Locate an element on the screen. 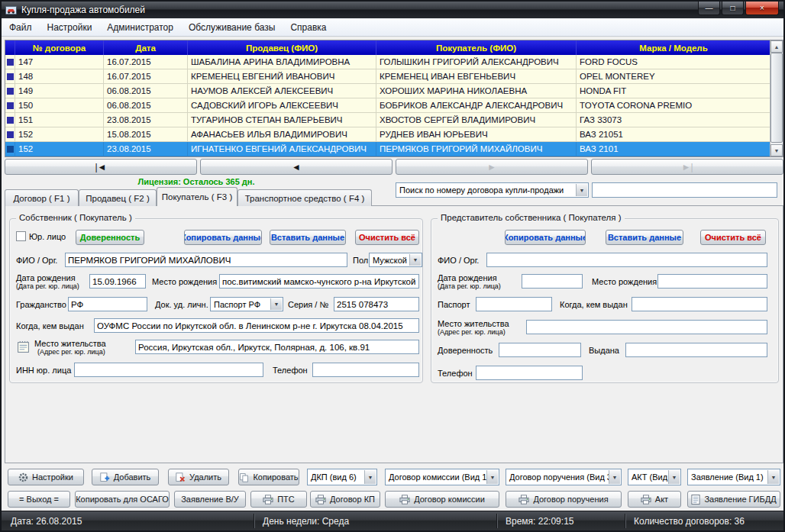 This screenshot has height=532, width=785. delete-button: Удалить is located at coordinates (199, 477).